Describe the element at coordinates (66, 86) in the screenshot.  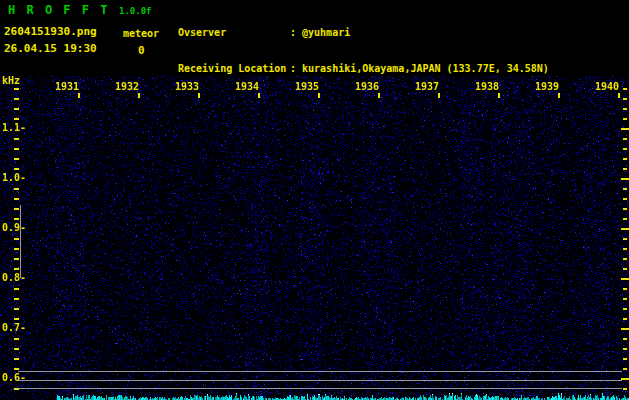
I see `time-tick-label: 1931` at that location.